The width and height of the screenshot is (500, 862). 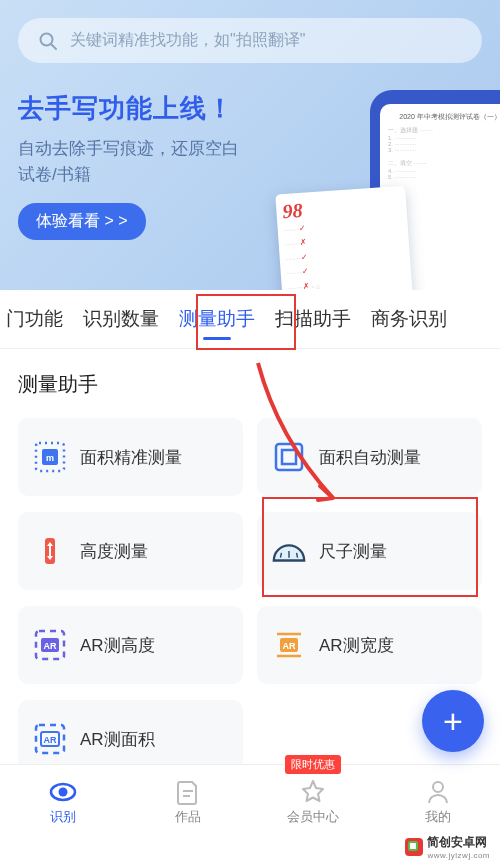 I want to click on height-icon, so click(x=50, y=551).